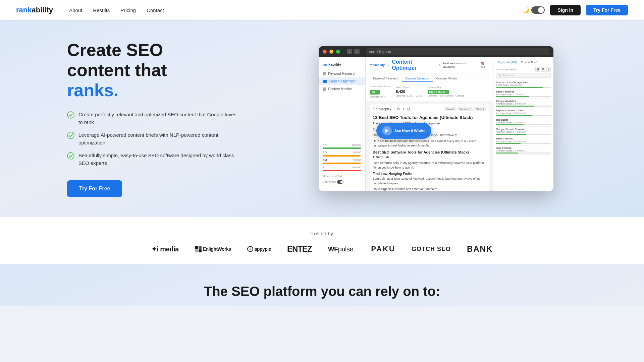 This screenshot has width=644, height=362. What do you see at coordinates (380, 52) in the screenshot?
I see `url-text: rankability.com` at bounding box center [380, 52].